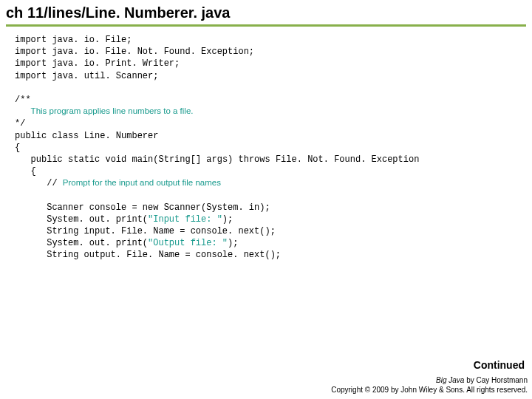 The image size is (532, 399). I want to click on prompt-comment: Prompt for the input and output file nam…, so click(142, 183).